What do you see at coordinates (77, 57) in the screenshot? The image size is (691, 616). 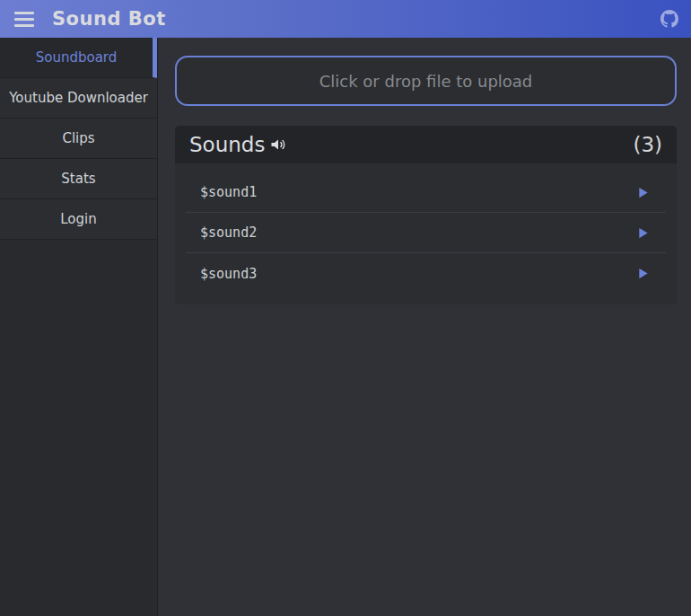 I see `sidebar-item-label: Soundboard` at bounding box center [77, 57].